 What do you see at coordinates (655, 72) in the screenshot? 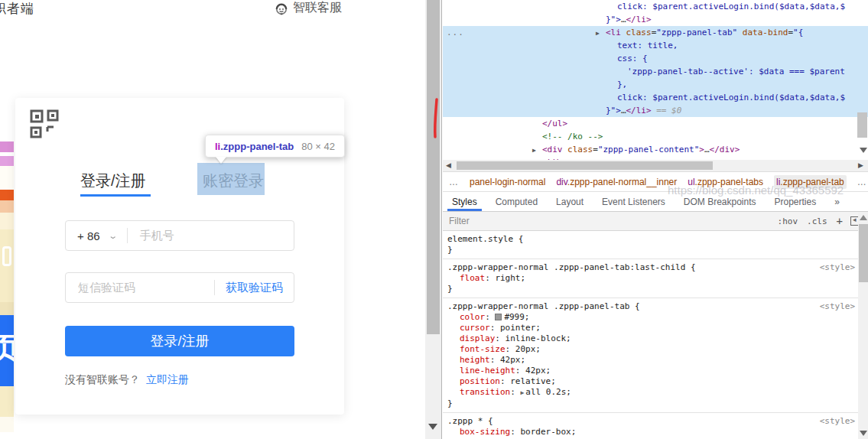
I see `code-line: 'zppp-panel-tab--active': $data === $par…` at bounding box center [655, 72].